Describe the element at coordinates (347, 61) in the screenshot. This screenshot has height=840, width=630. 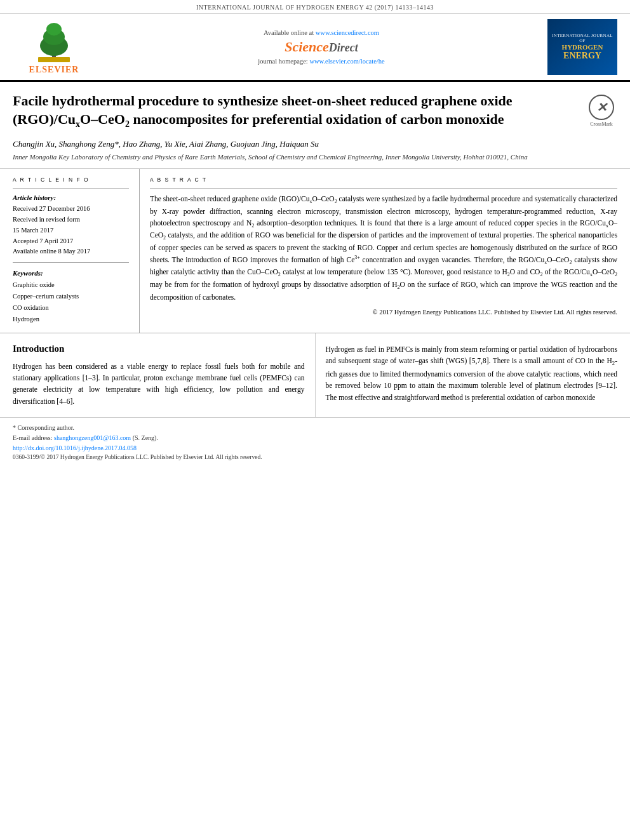
I see `homepage-url: www.elsevier.com/locate/he` at that location.